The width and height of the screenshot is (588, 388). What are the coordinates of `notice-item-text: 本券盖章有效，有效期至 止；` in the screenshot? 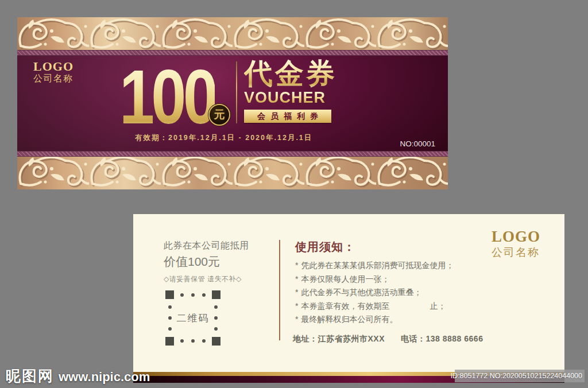 It's located at (373, 306).